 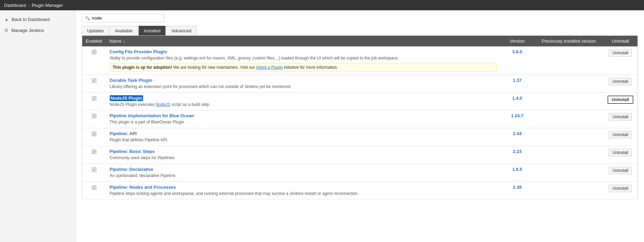 I want to click on tab-updates: Updates, so click(x=95, y=31).